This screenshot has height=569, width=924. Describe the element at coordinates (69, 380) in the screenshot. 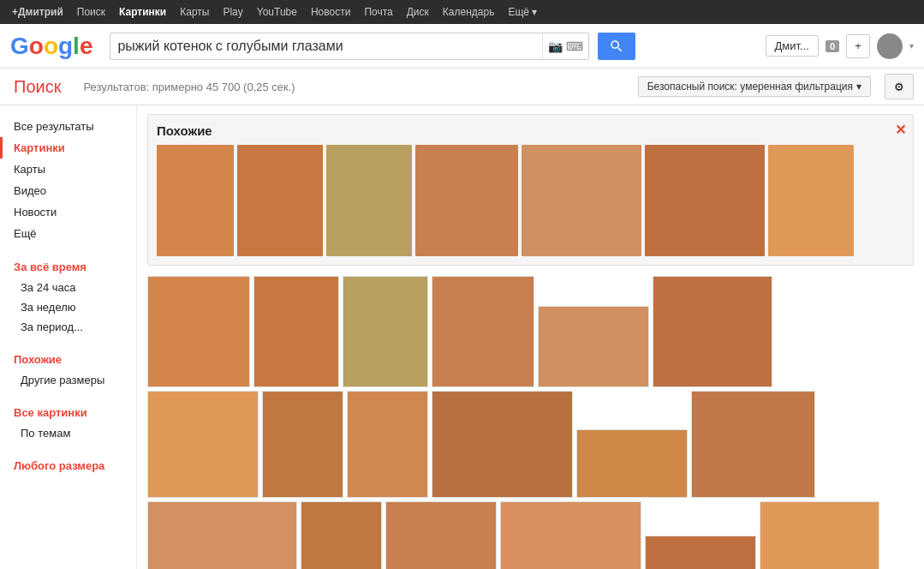

I see `sidebar-subitem-othersizes: Другие размеры` at that location.